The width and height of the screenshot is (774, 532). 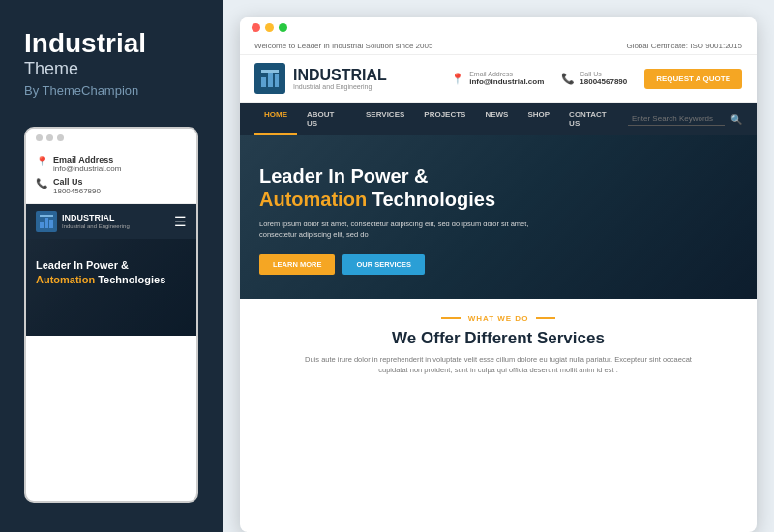 I want to click on site-email-contact: 📍 Email Address info@industrial.com, so click(x=497, y=78).